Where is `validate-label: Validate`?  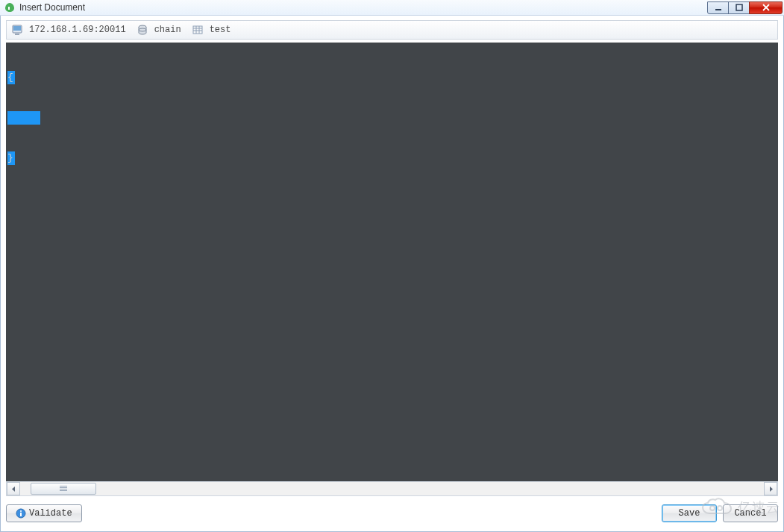
validate-label: Validate is located at coordinates (51, 513).